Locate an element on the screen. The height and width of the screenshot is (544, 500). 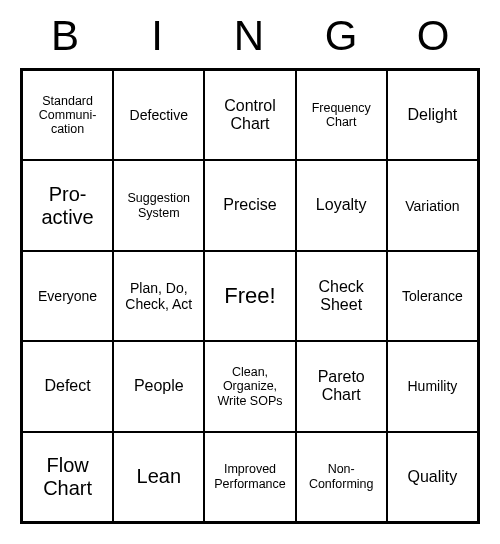
bingo-cell: Plan, Do, Check, Act is located at coordinates (158, 296).